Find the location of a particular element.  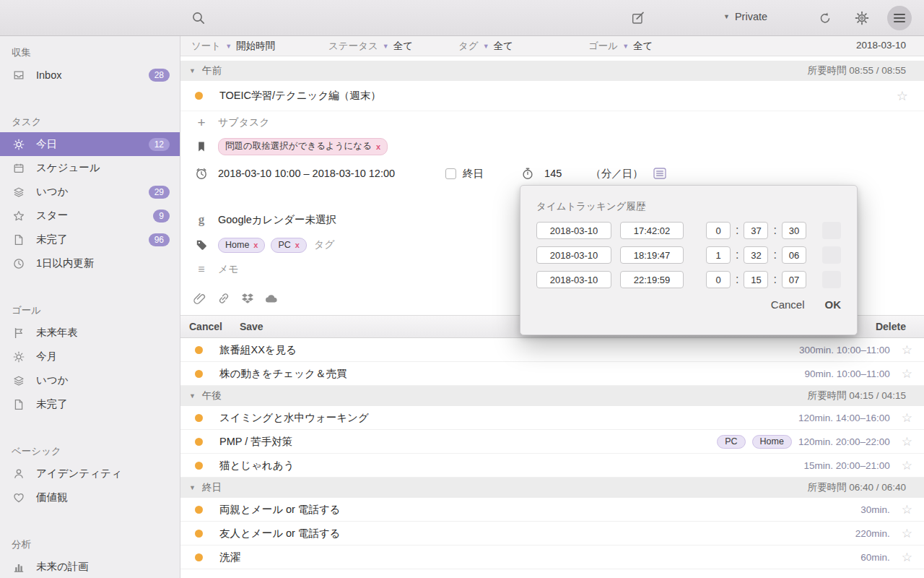

sidebar-item-schedule: スケジュール is located at coordinates (90, 168).